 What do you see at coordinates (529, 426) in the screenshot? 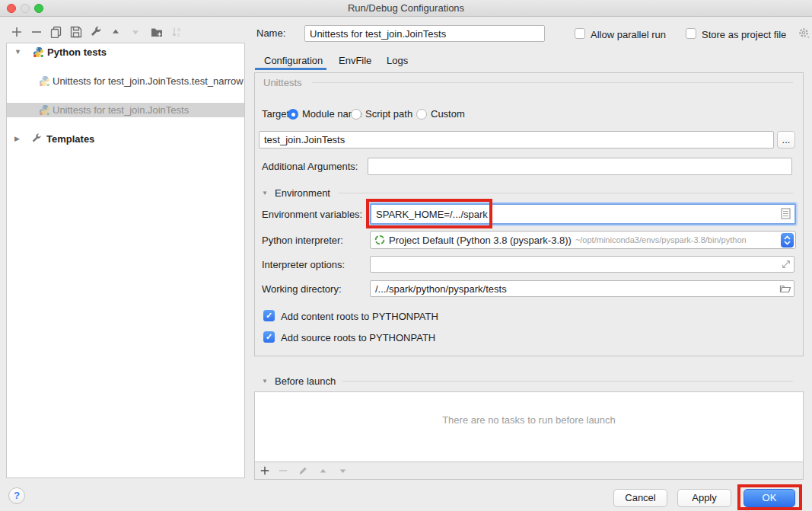
I see `before-launch-task-list: There are no tasks to run before launch` at bounding box center [529, 426].